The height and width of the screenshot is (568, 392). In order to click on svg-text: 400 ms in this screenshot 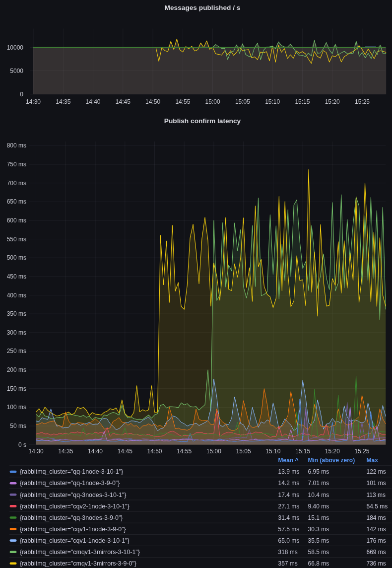, I will do `click(17, 295)`.